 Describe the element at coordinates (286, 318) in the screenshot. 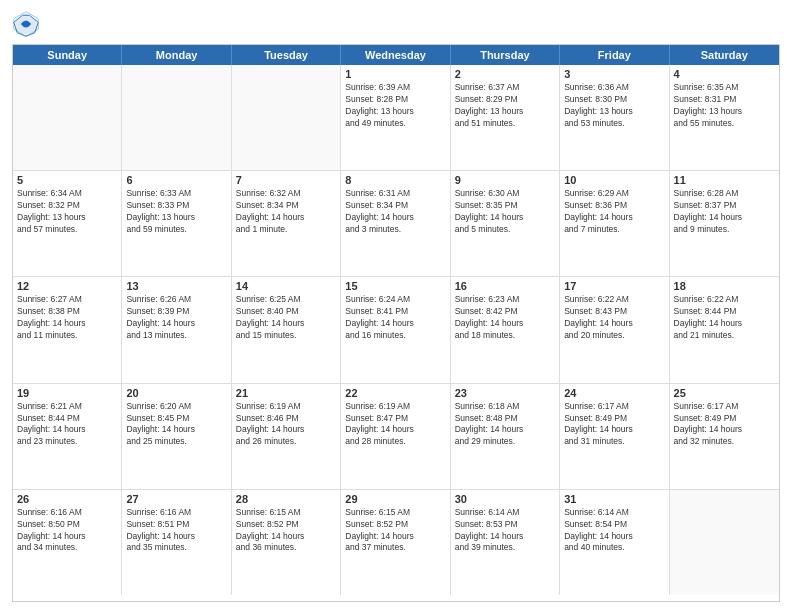

I see `day-details: Sunrise: 6:25 AM Sunset: 8:40 PM Dayligh…` at that location.